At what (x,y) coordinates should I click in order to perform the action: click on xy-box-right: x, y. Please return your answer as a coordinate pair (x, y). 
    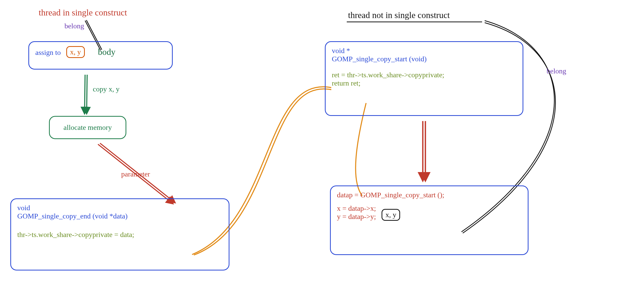
    Looking at the image, I should click on (391, 215).